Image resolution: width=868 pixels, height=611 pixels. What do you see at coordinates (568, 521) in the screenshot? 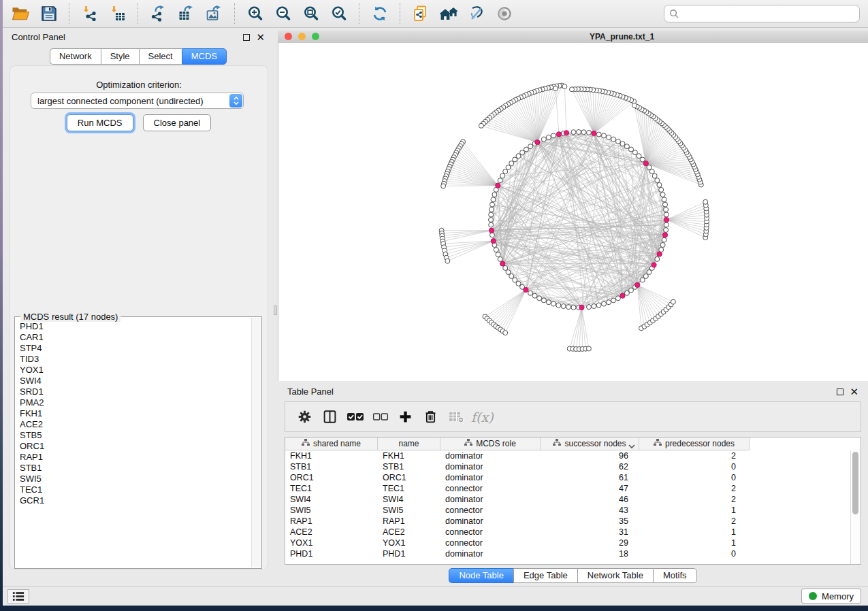
I see `table-row: RAP1RAP1dominator352` at bounding box center [568, 521].